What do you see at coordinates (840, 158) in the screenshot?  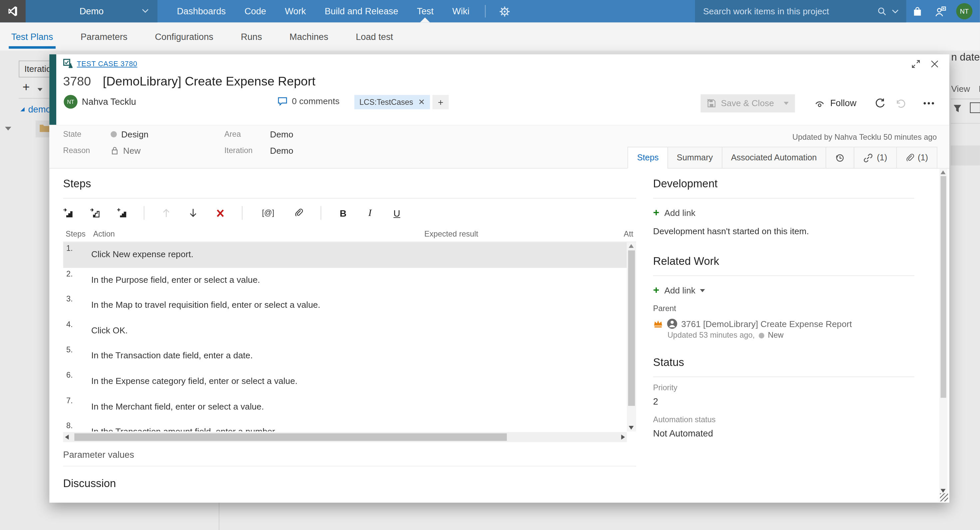 I see `tab-history` at bounding box center [840, 158].